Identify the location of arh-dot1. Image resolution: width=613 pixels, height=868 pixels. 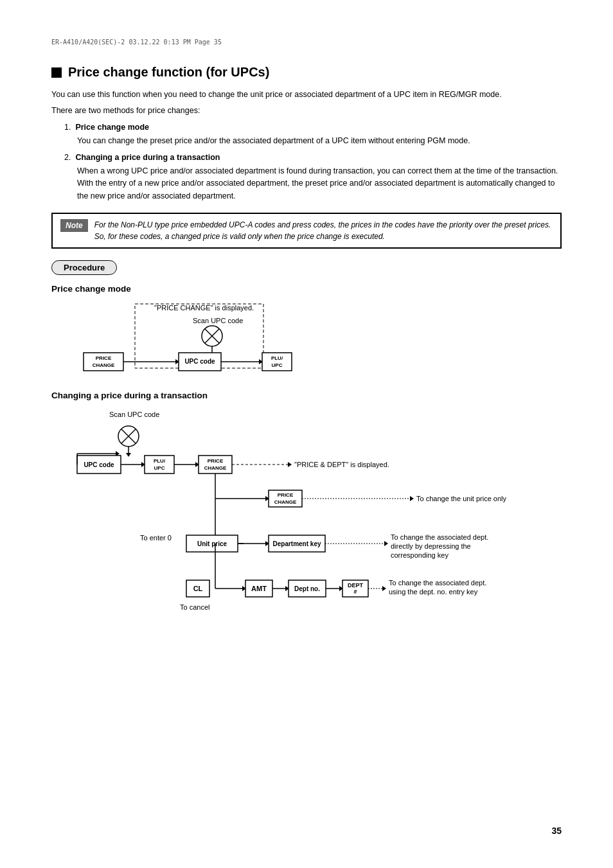
(412, 499).